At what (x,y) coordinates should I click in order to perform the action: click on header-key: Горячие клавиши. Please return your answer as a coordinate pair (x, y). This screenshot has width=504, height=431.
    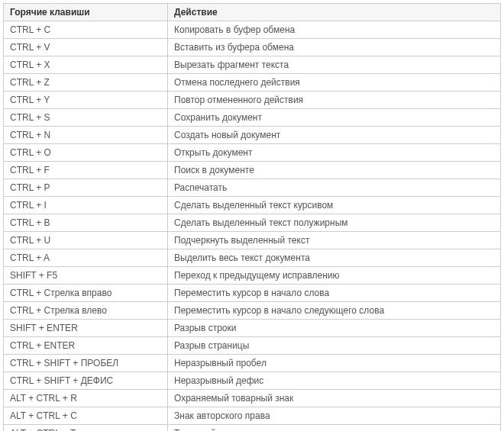
    Looking at the image, I should click on (86, 12).